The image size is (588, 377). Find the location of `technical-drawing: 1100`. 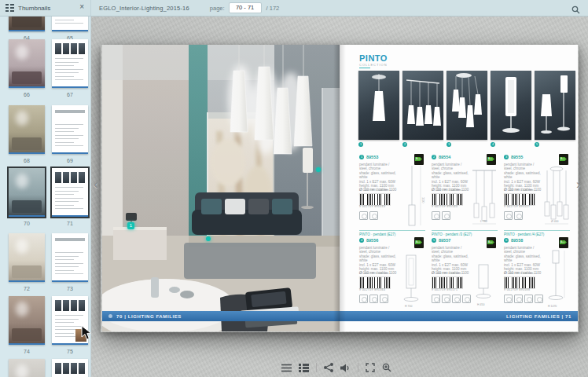

technical-drawing: 1100 is located at coordinates (412, 197).